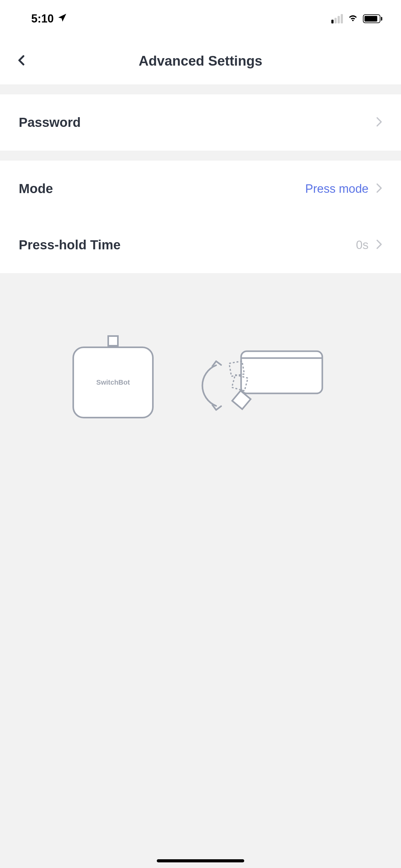  What do you see at coordinates (337, 189) in the screenshot?
I see `mode-value: Press mode` at bounding box center [337, 189].